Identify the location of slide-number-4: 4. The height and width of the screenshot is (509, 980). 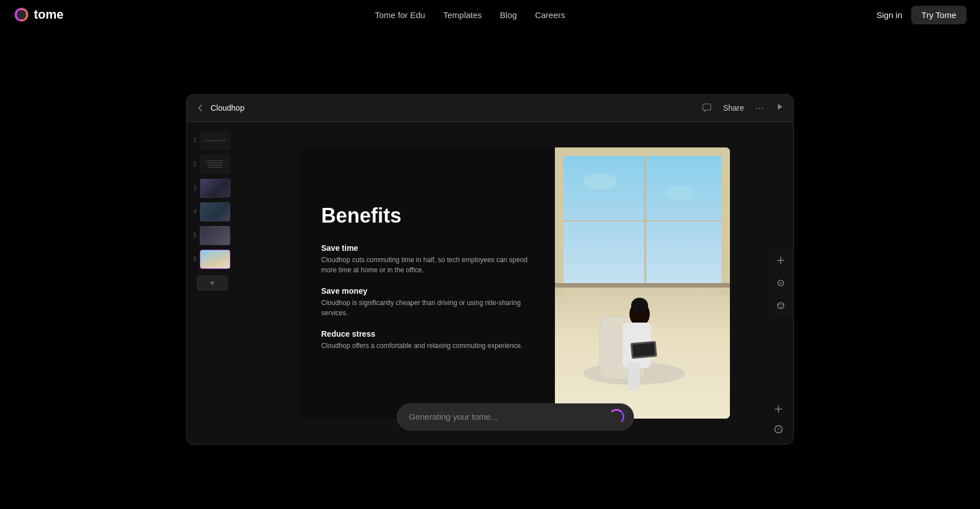
(193, 211).